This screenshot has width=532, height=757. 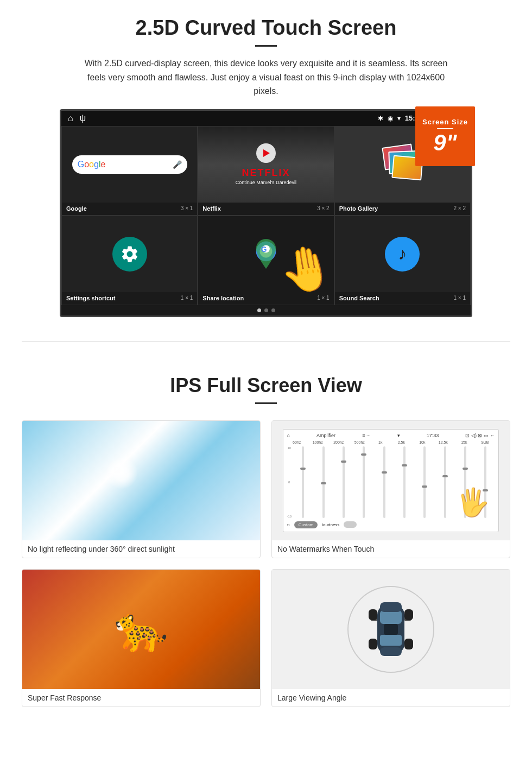 What do you see at coordinates (403, 261) in the screenshot?
I see `app-cell-sound-search: ♪ Sound Search 1 × 1` at bounding box center [403, 261].